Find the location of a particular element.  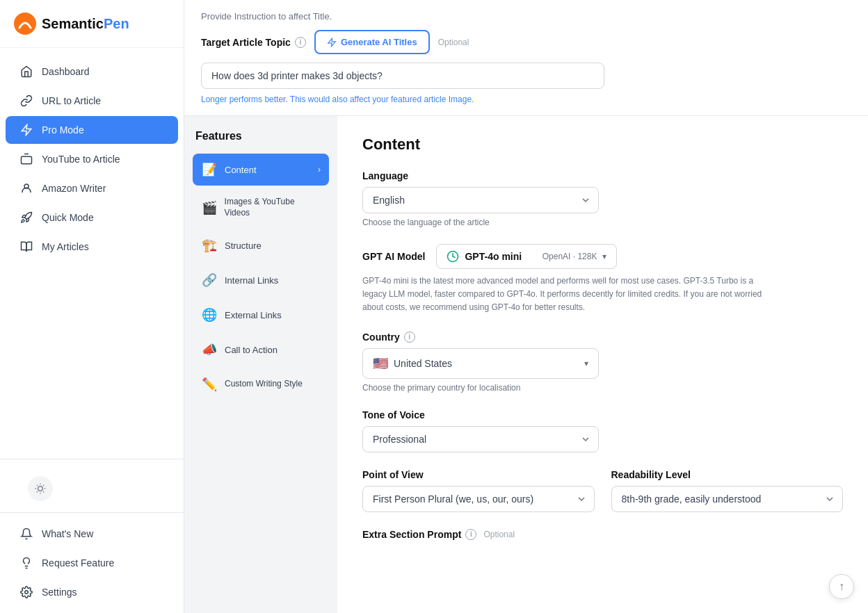

gpt-model-group: GPT AI Model GPT-4o mini OpenAI · 128K ▾… is located at coordinates (602, 279).